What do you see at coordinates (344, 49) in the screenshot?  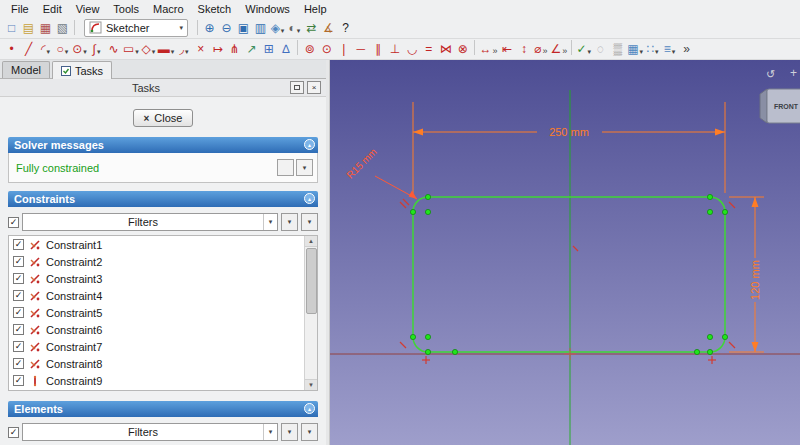 I see `constrain-vertical-icon: |` at bounding box center [344, 49].